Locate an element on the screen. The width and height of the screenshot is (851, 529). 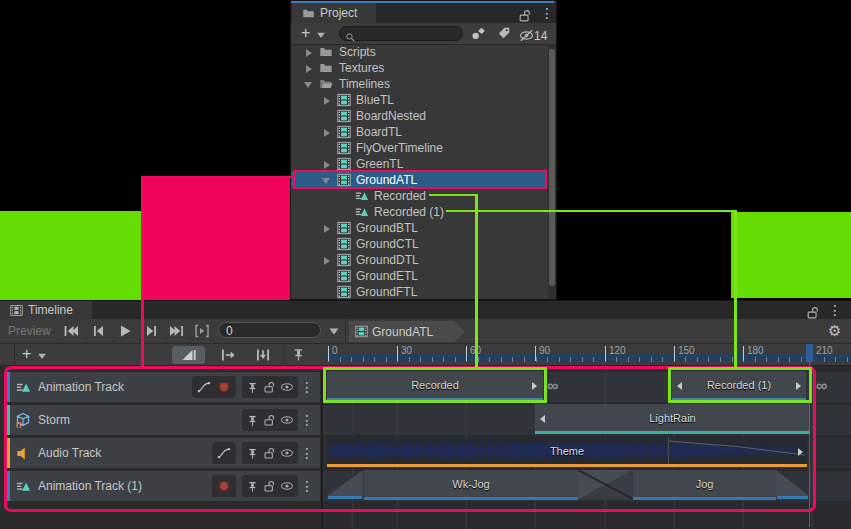
ruler-label: 210 is located at coordinates (822, 350).